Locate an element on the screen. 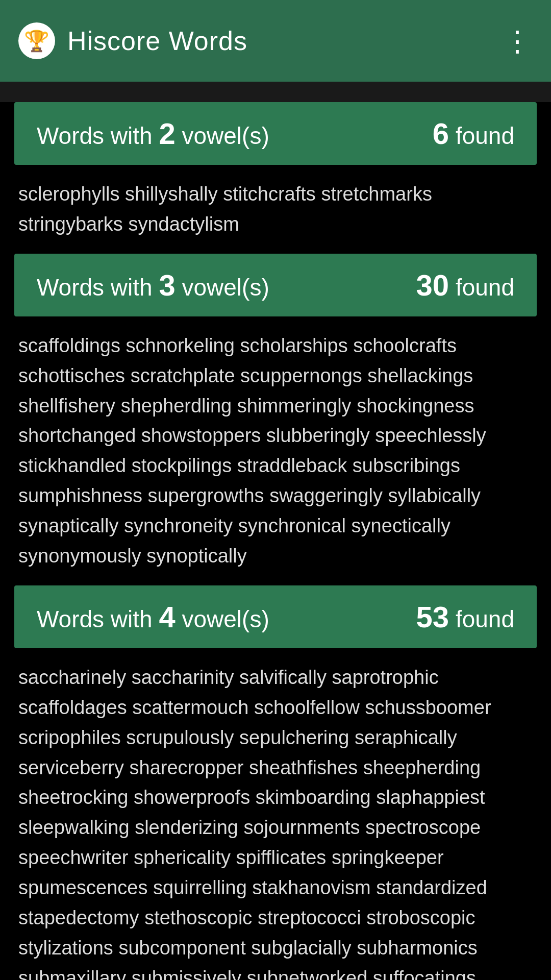 Image resolution: width=551 pixels, height=980 pixels. section-header-vowels-2: Words with 2 vowel(s) 6 found is located at coordinates (276, 134).